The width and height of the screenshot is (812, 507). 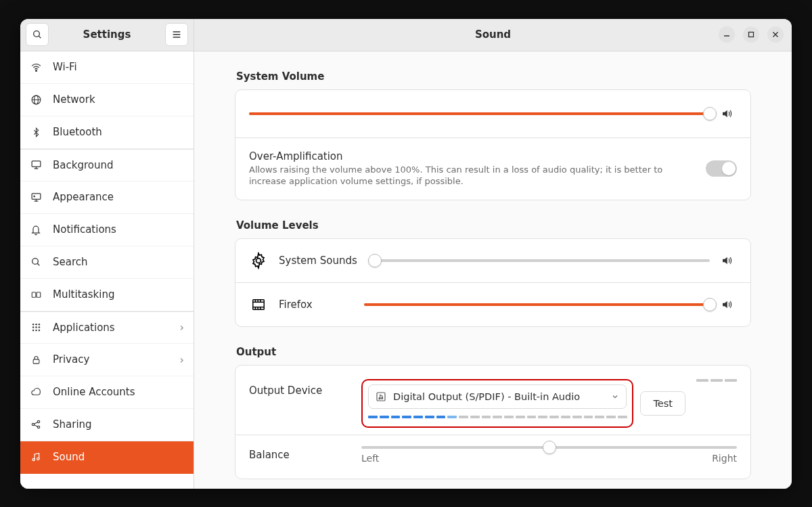 I want to click on hamburger-icon, so click(x=177, y=35).